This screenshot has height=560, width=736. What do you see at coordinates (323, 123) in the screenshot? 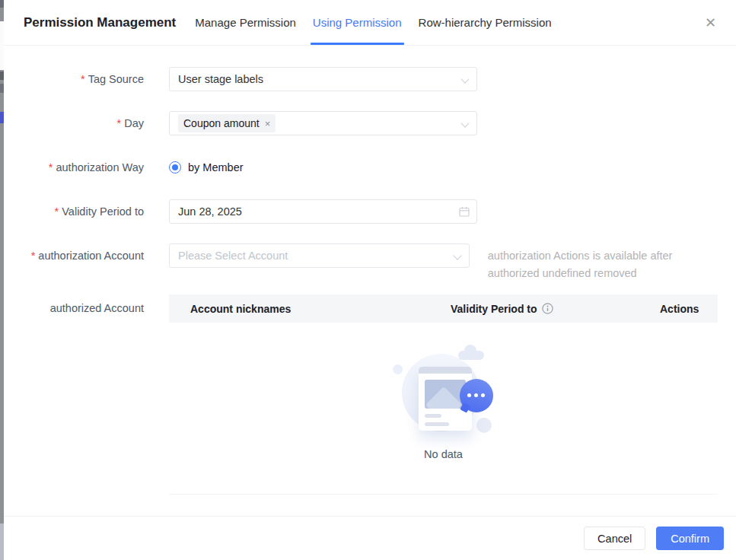
I see `day-control: Coupon amount ×` at bounding box center [323, 123].